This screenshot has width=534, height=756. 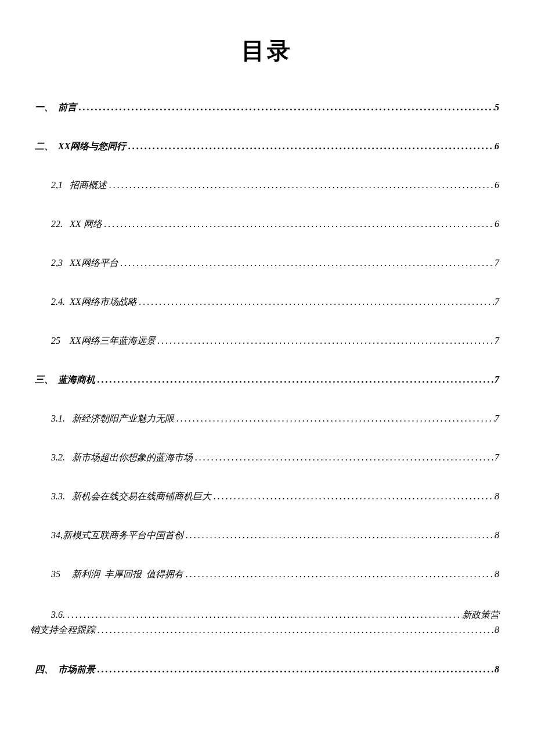 What do you see at coordinates (57, 185) in the screenshot?
I see `toc-num: 2,1` at bounding box center [57, 185].